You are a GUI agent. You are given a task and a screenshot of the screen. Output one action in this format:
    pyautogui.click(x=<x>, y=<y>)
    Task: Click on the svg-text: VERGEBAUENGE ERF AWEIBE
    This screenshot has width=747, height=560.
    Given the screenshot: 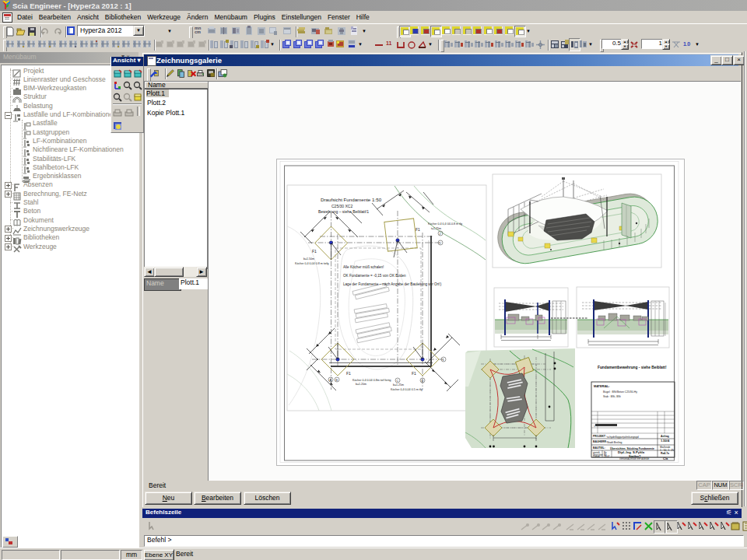 What is the action you would take?
    pyautogui.click(x=635, y=459)
    